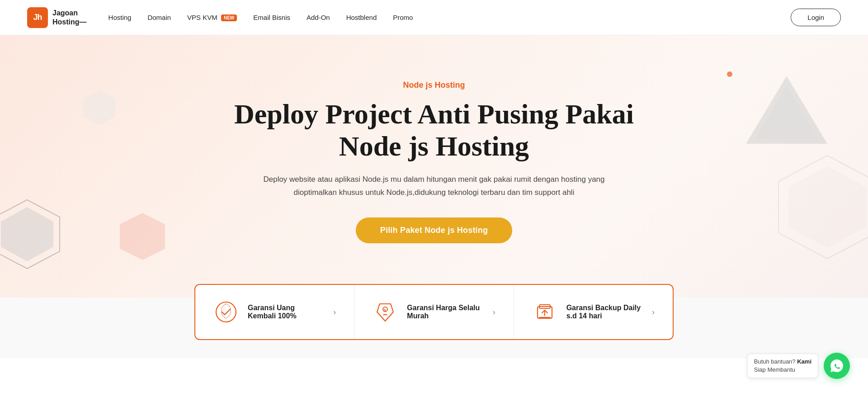 The image size is (868, 397). I want to click on hero-cta-button: Pilih Paket Node js Hosting, so click(434, 231).